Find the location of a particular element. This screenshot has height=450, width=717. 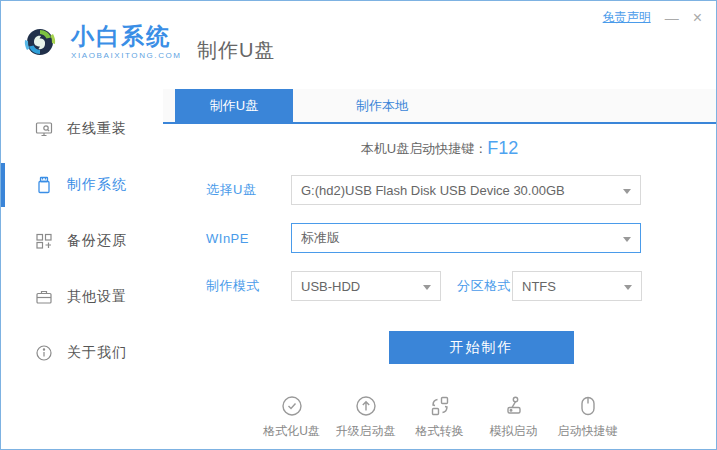

boot-hotkey-value: F12 is located at coordinates (502, 148).